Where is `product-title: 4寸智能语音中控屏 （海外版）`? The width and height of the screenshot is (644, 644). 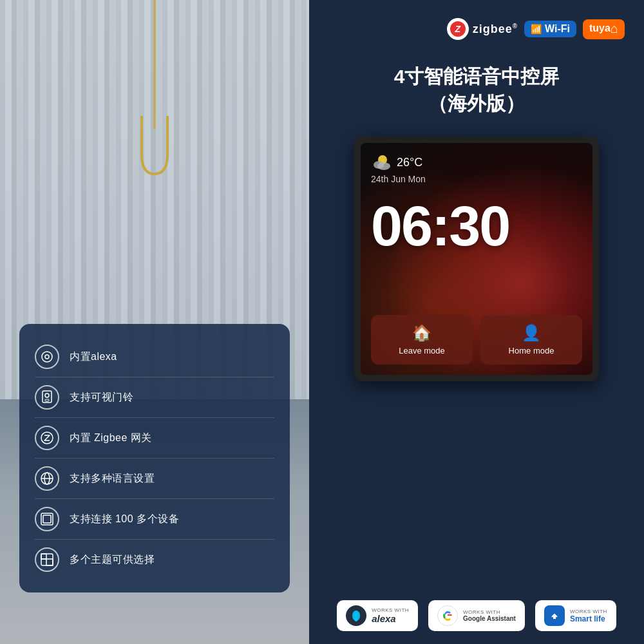
product-title: 4寸智能语音中控屏 （海外版） is located at coordinates (477, 90).